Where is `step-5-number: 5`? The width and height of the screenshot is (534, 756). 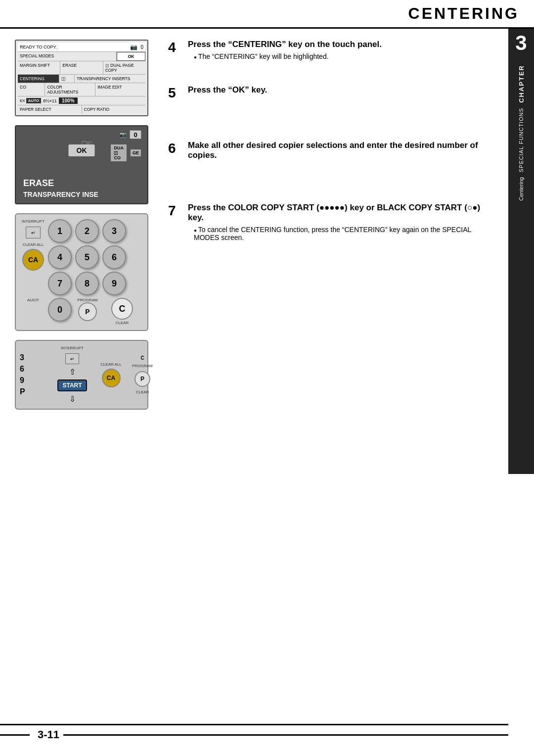 step-5-number: 5 is located at coordinates (176, 93).